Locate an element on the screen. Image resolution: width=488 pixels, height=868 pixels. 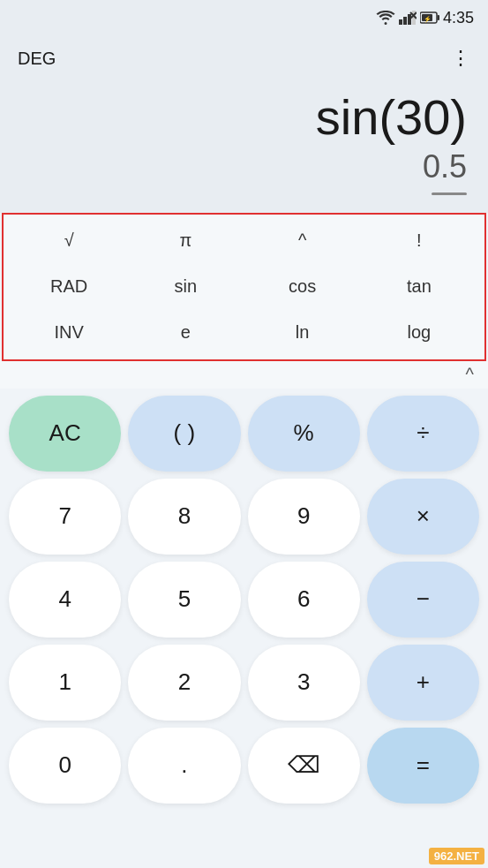
ac-button: AC is located at coordinates (65, 434).